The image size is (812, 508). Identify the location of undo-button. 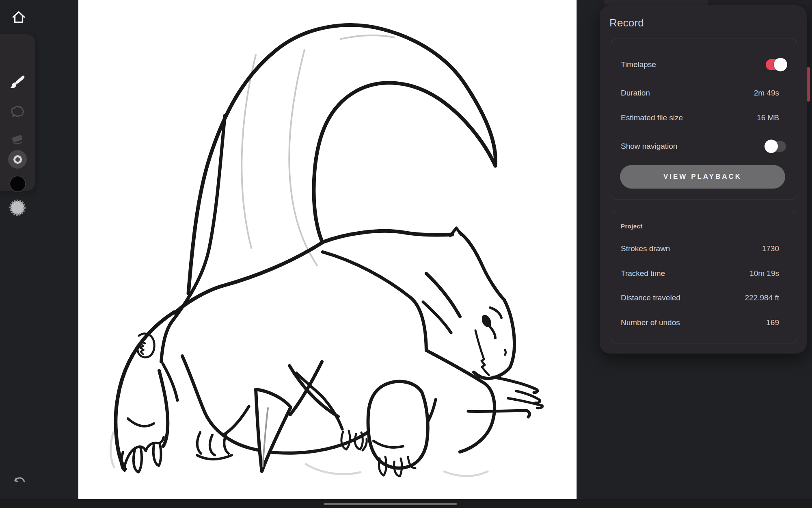
(19, 480).